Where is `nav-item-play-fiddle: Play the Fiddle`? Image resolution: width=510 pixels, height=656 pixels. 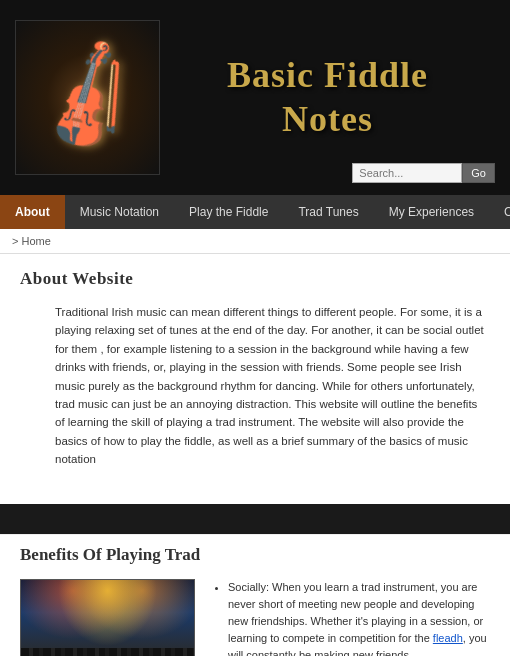 nav-item-play-fiddle: Play the Fiddle is located at coordinates (228, 212).